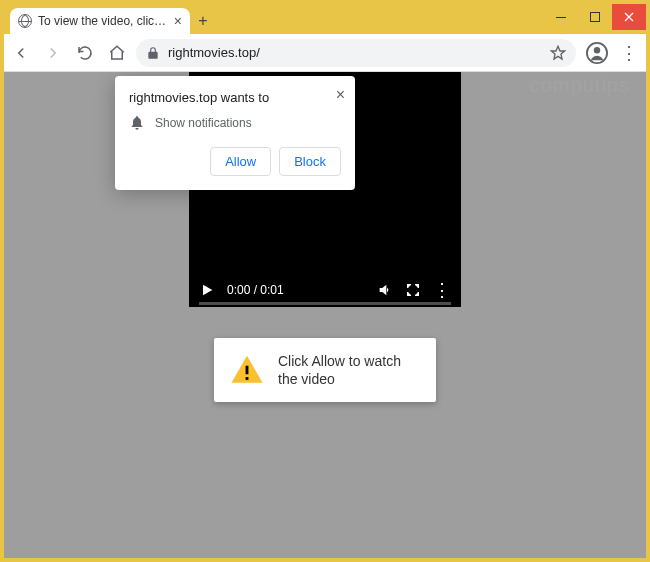  Describe the element at coordinates (595, 19) in the screenshot. I see `window-controls` at that location.